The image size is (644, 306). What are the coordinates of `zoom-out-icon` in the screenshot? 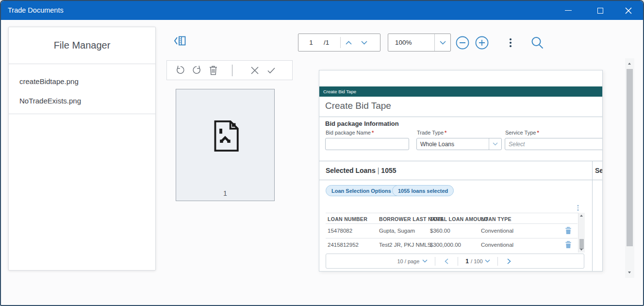 It's located at (462, 43).